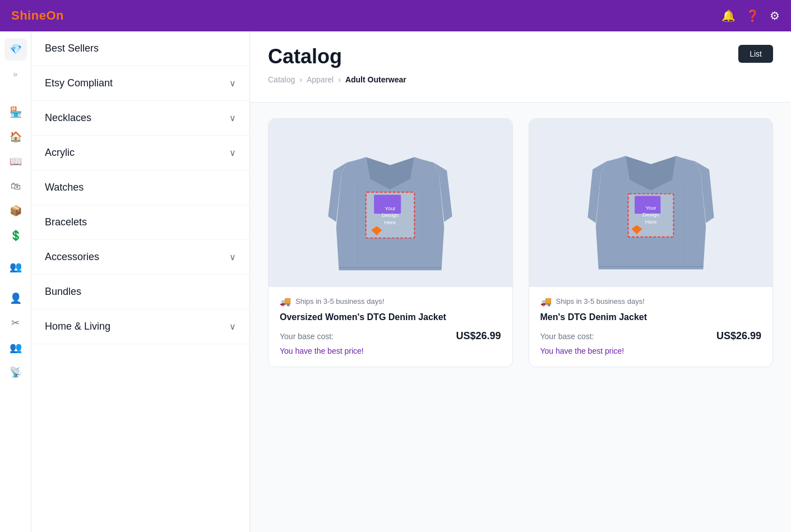 Image resolution: width=791 pixels, height=532 pixels. What do you see at coordinates (651, 243) in the screenshot?
I see `product-card-2: Your Design Here 🚚 S` at bounding box center [651, 243].